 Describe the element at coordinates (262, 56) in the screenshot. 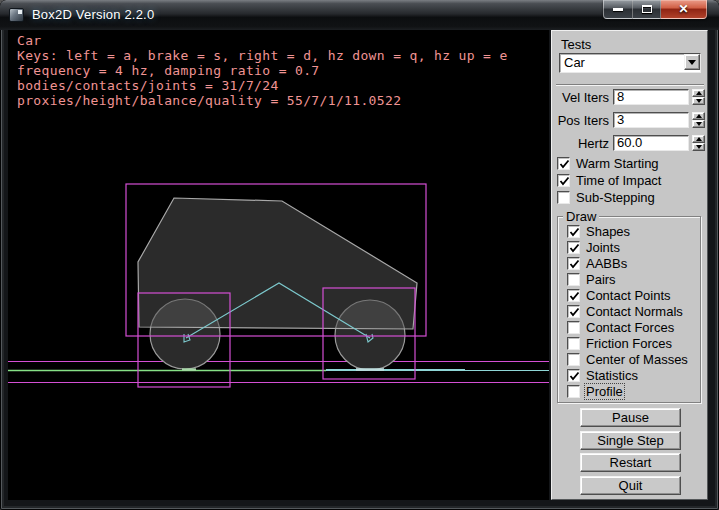

I see `hud-keys: Keys: left = a, brake = s, right = d, hz…` at that location.